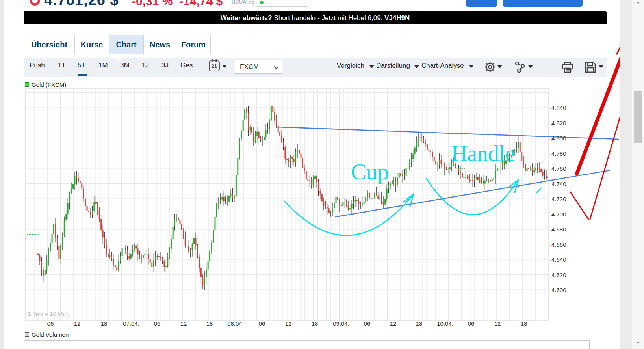  I want to click on promo-banner-lead: Weiter abwärts?, so click(247, 18).